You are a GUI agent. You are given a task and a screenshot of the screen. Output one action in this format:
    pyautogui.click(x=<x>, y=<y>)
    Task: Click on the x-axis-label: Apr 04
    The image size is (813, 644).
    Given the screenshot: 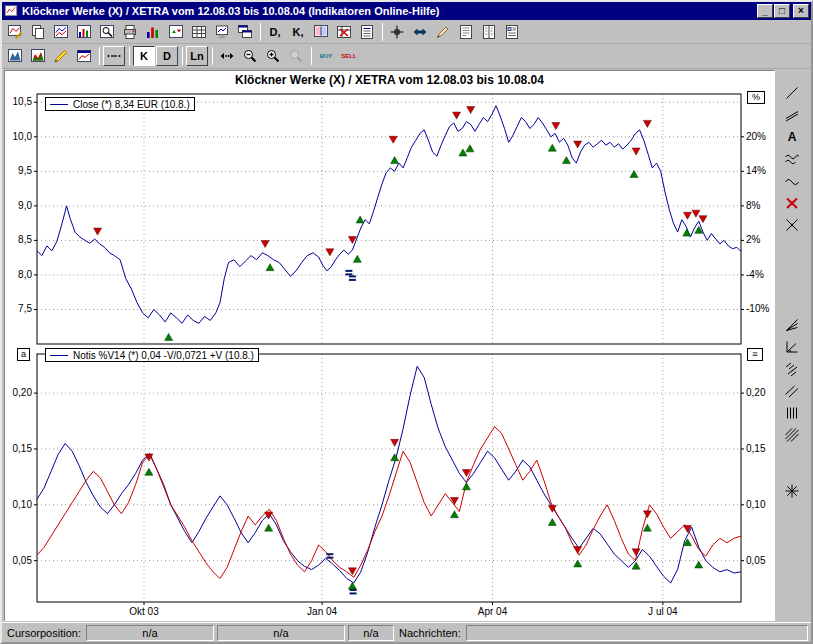 What is the action you would take?
    pyautogui.click(x=493, y=612)
    